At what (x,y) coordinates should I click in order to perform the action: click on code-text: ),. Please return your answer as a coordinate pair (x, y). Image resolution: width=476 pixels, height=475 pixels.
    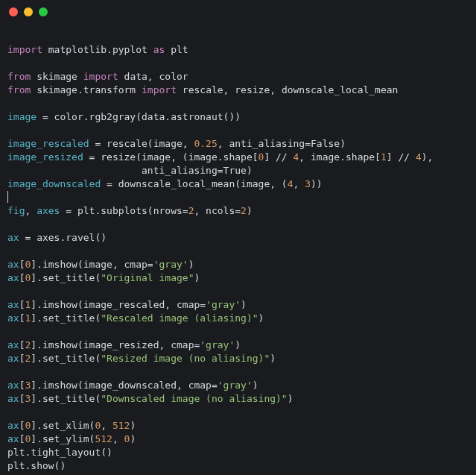
    Looking at the image, I should click on (428, 157).